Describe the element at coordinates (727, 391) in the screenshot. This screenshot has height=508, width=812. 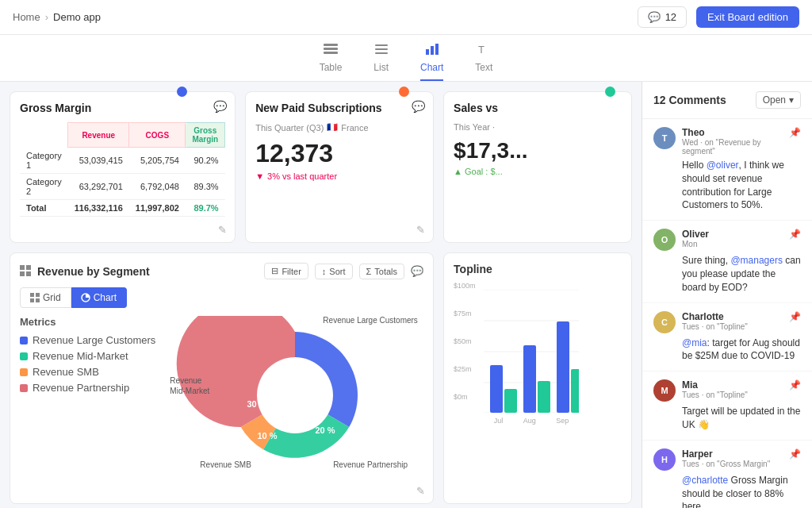
I see `comment-header: M Mia Tues · on "Topline" 📌` at that location.